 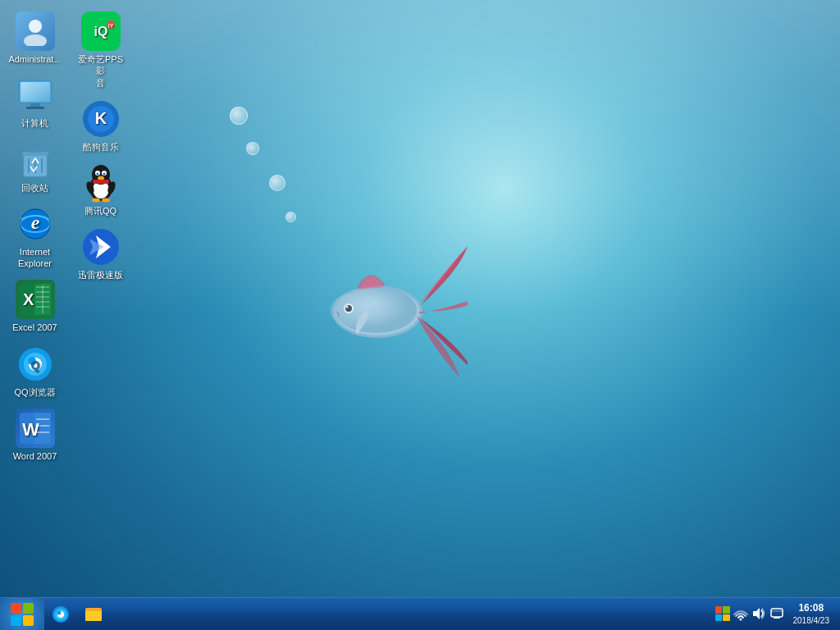 I want to click on xunlei-label: 迅雷极速版, so click(x=100, y=275).